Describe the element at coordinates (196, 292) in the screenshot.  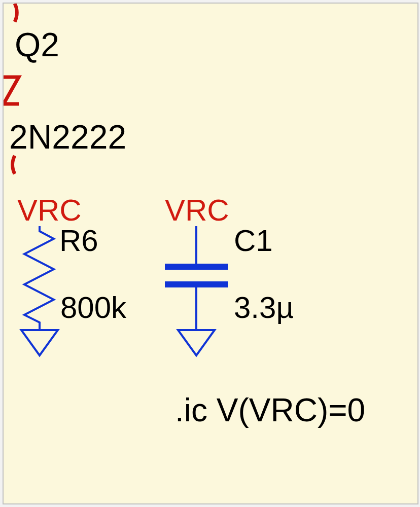
I see `capacitor-symbol` at that location.